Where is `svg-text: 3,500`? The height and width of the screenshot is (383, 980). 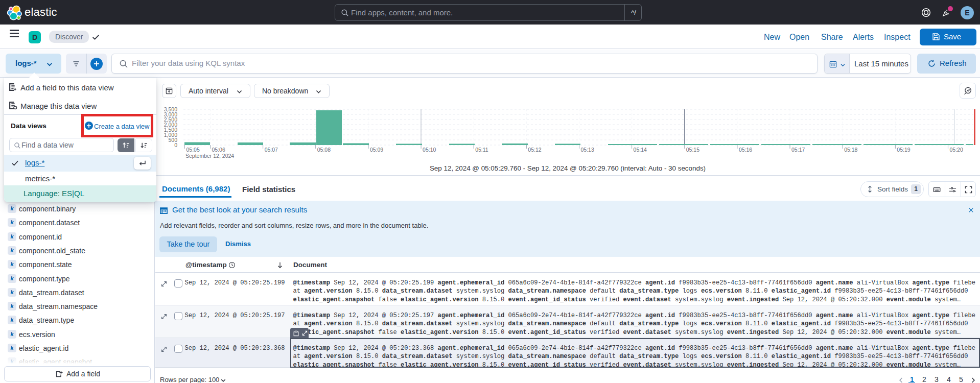
svg-text: 3,500 is located at coordinates (171, 109).